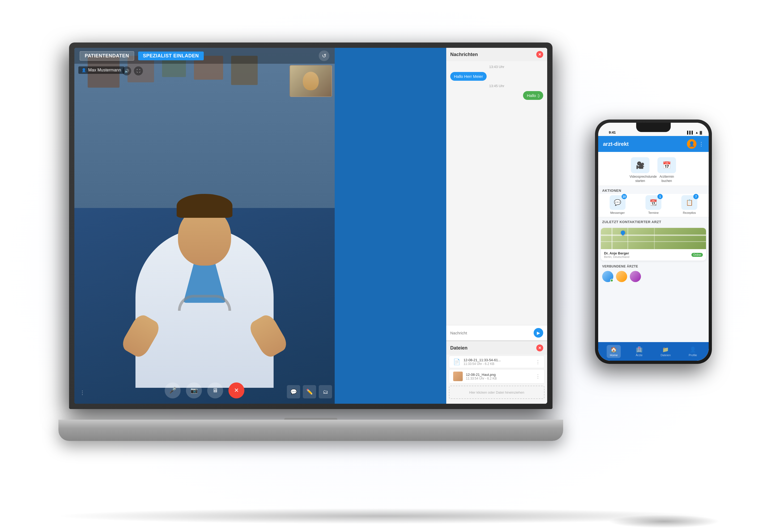  What do you see at coordinates (499, 376) in the screenshot?
I see `file-2-info: 12-08-21_Haut.png 11:33:54 Uhr - 6.2 KB` at bounding box center [499, 376].